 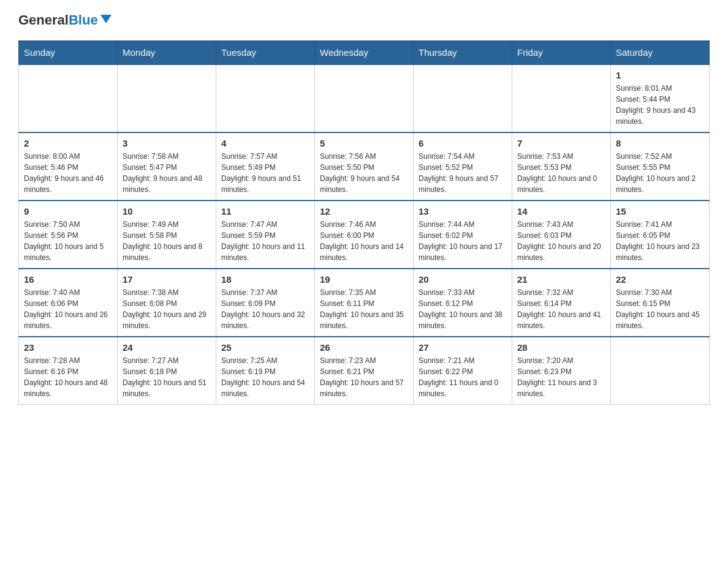 I want to click on day-info: Sunrise: 7:27 AM Sunset: 6:18 PM Dayligh…, so click(x=167, y=377).